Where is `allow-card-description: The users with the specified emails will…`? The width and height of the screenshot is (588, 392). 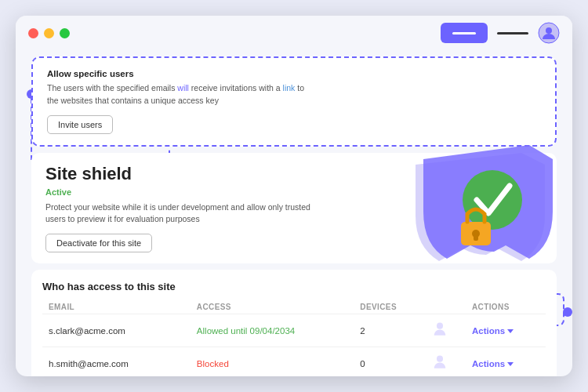 allow-card-description: The users with the specified emails will… is located at coordinates (180, 95).